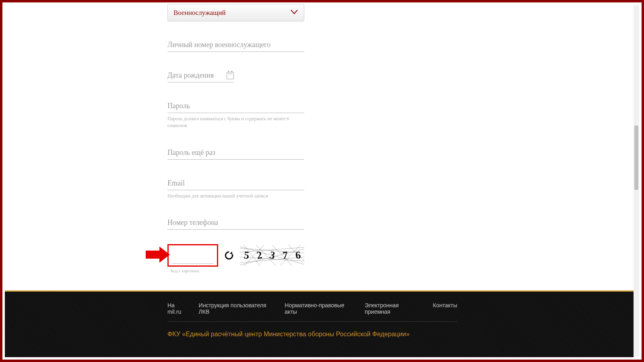 Image resolution: width=644 pixels, height=362 pixels. I want to click on footer-link: Контакты, so click(445, 309).